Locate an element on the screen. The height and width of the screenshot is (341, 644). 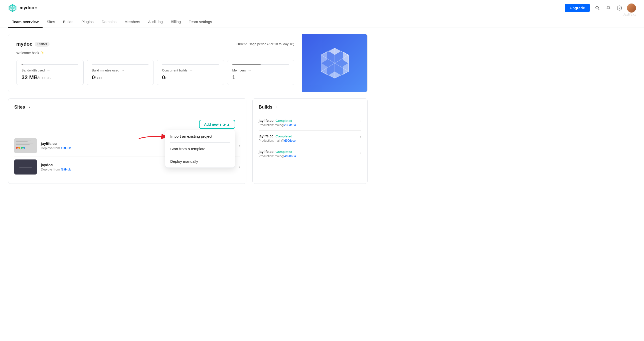
bandwidth-value: 32 MB/100 GB is located at coordinates (50, 77).